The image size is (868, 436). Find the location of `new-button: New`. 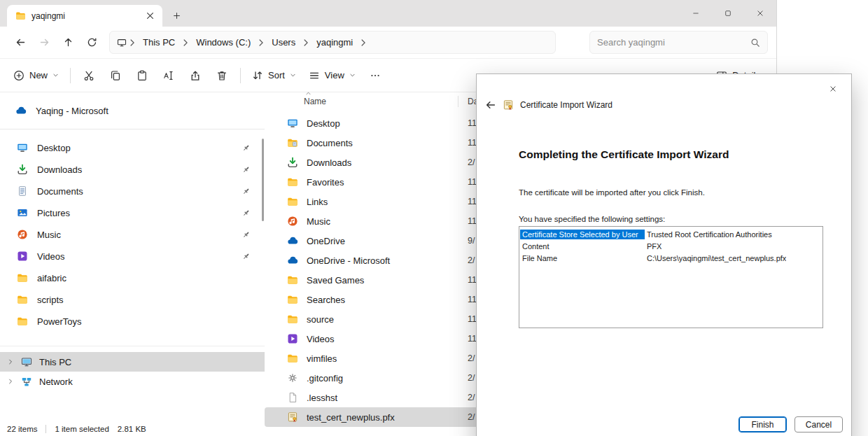

new-button: New is located at coordinates (36, 76).